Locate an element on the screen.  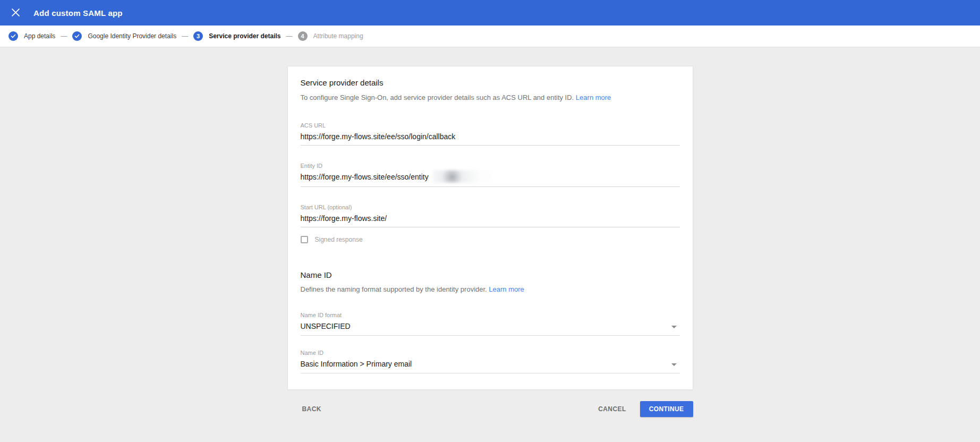
name-id-section-description: Defines the naming format supported by t… is located at coordinates (490, 289).